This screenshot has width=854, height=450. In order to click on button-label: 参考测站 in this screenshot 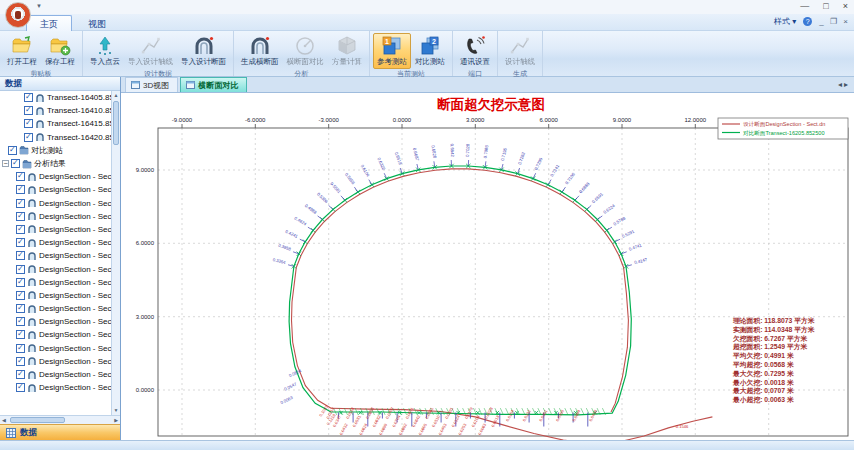, I will do `click(392, 62)`.